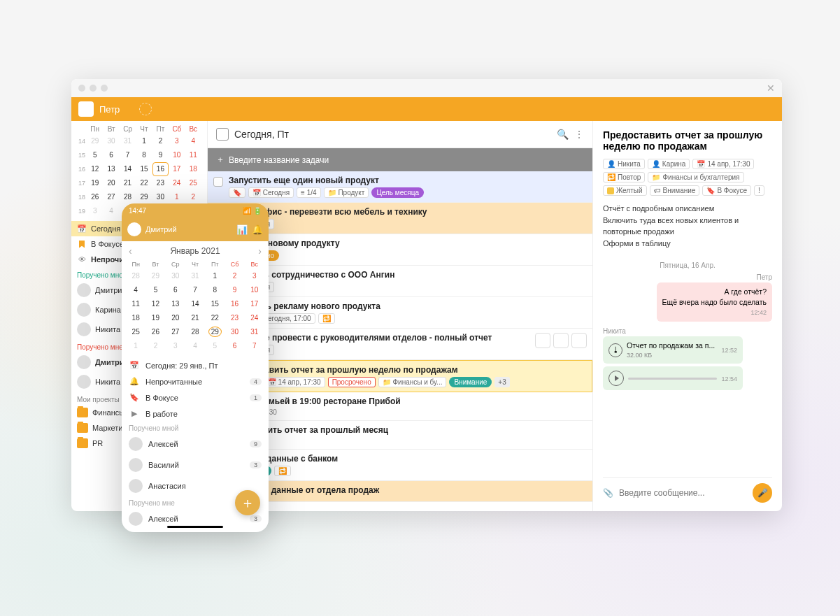 The width and height of the screenshot is (840, 616). What do you see at coordinates (257, 229) in the screenshot?
I see `bell-icon: 🔔` at bounding box center [257, 229].